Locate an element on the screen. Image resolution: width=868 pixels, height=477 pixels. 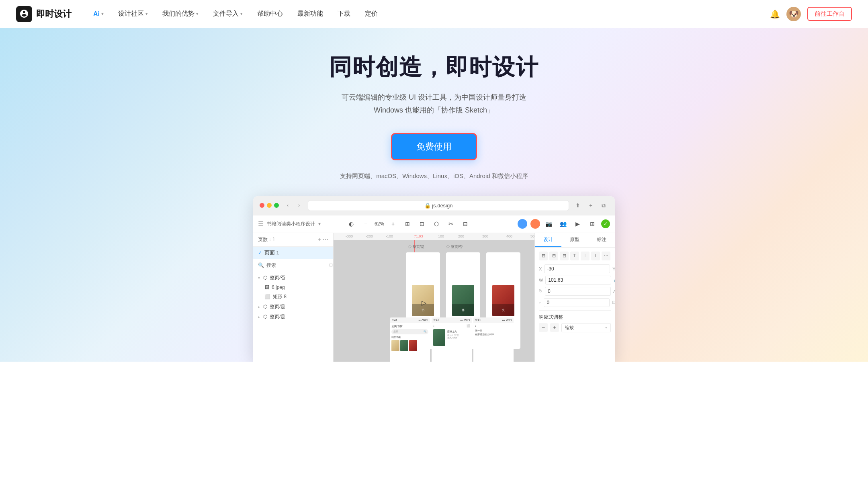
x-input is located at coordinates (577, 269).